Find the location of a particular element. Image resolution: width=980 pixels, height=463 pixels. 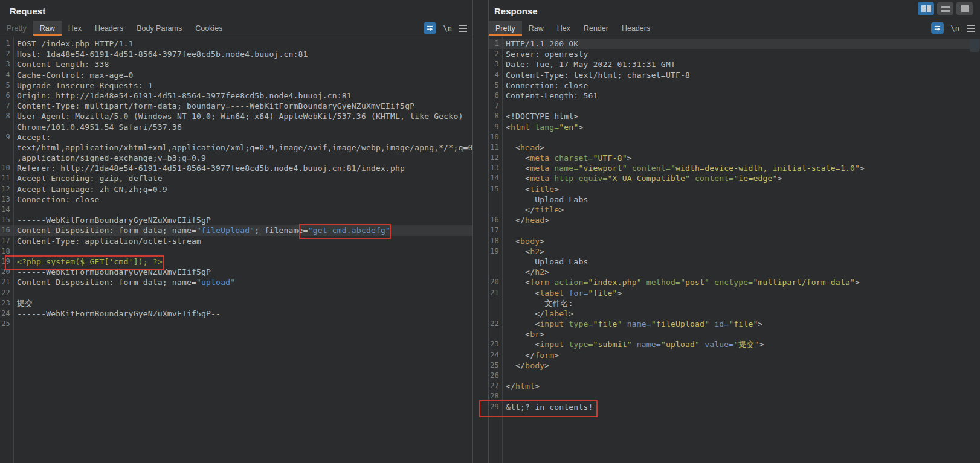

layout-rows-button is located at coordinates (945, 8).